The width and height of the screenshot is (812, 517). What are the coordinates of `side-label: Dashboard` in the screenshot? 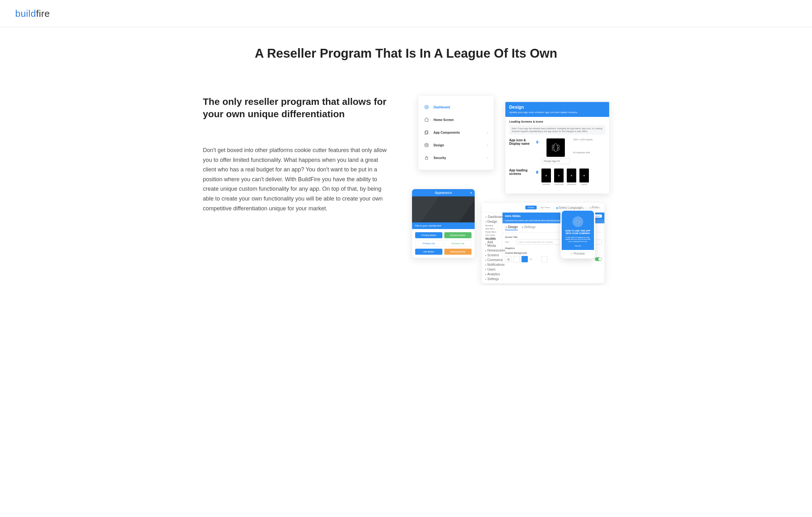 It's located at (496, 217).